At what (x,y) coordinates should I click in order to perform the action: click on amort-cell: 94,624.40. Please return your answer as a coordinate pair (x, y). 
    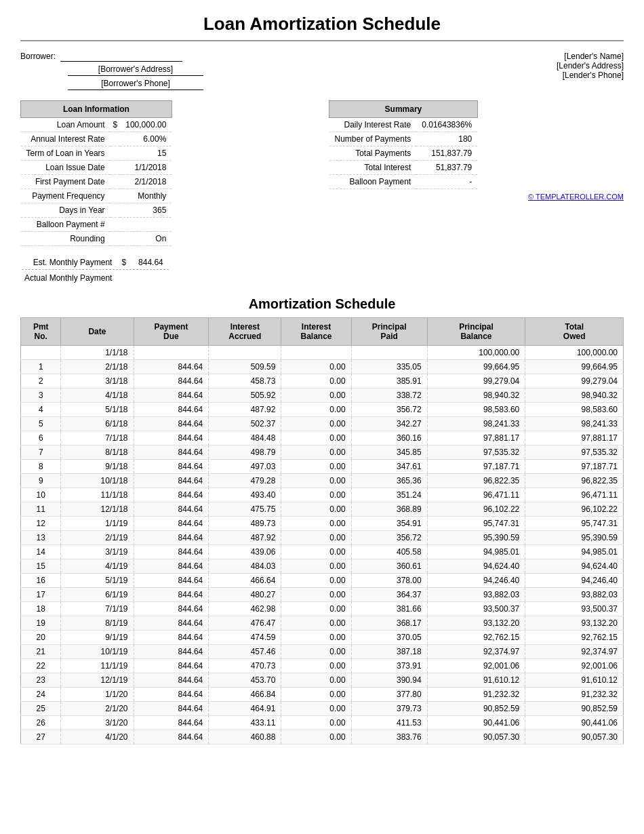
    Looking at the image, I should click on (476, 567).